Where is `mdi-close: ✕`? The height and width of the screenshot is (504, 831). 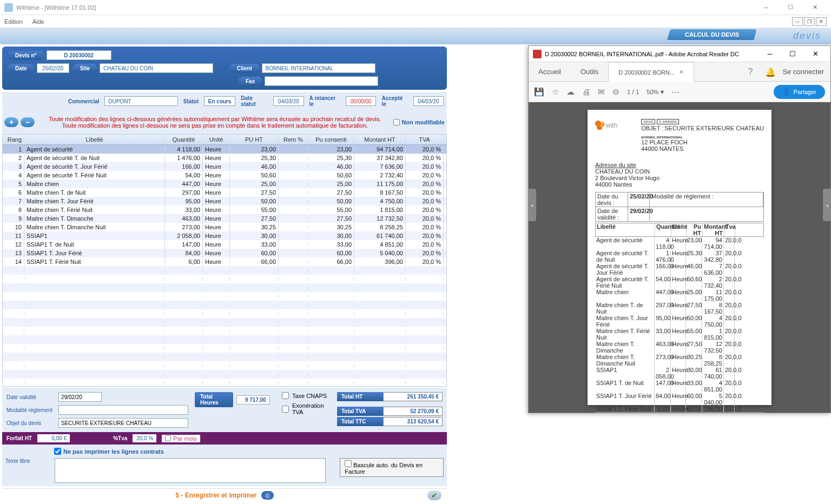 mdi-close: ✕ is located at coordinates (821, 22).